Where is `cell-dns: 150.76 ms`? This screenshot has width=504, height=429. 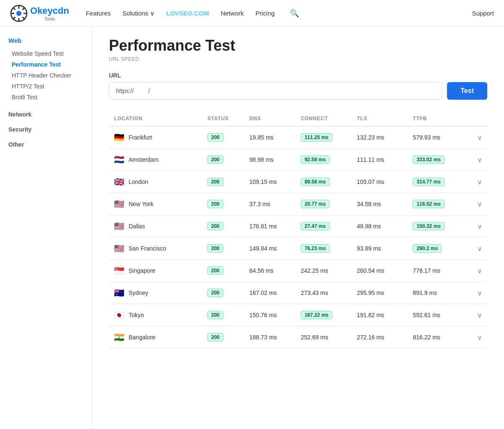 cell-dns: 150.76 ms is located at coordinates (270, 315).